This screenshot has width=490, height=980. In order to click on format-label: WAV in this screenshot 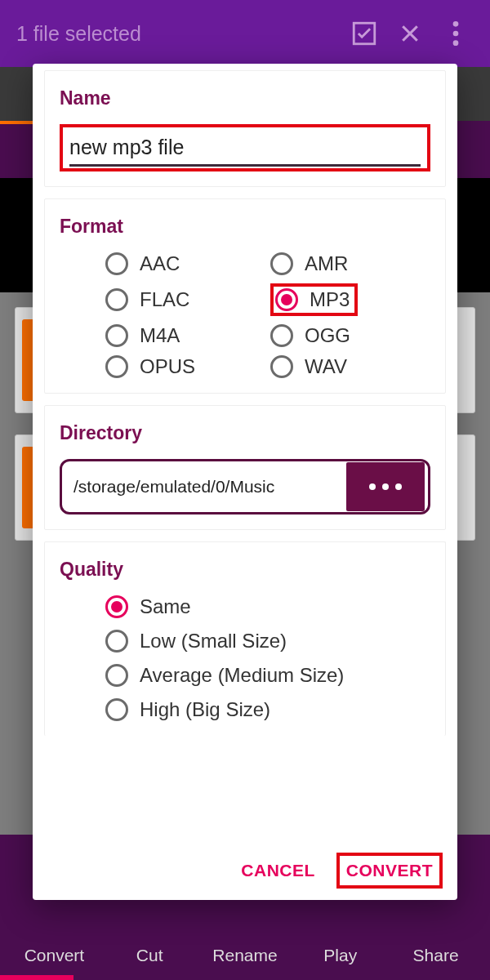, I will do `click(326, 367)`.